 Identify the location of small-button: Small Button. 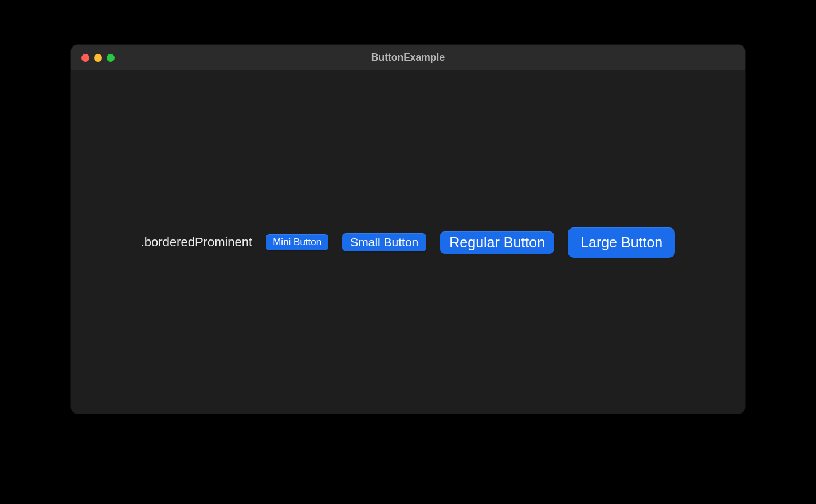
(384, 242).